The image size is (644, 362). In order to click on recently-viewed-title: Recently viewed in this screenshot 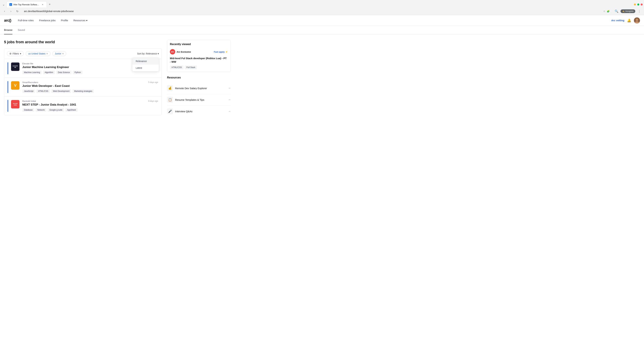, I will do `click(199, 44)`.